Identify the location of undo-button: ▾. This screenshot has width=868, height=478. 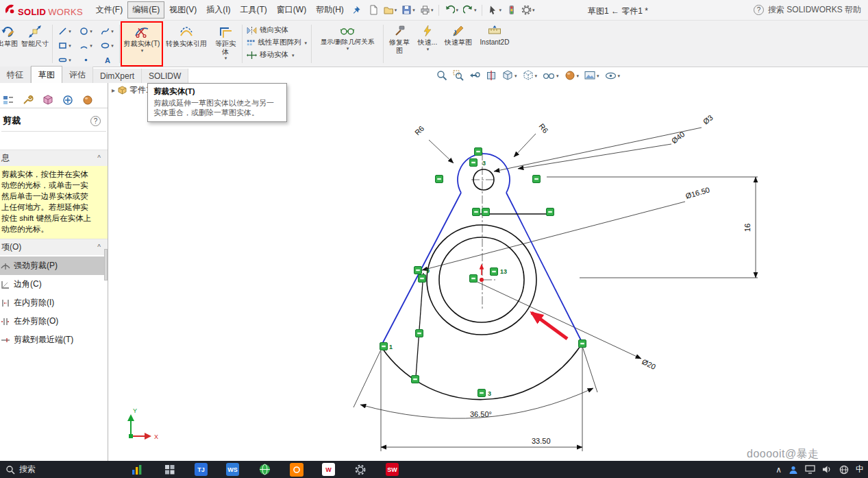
(451, 10).